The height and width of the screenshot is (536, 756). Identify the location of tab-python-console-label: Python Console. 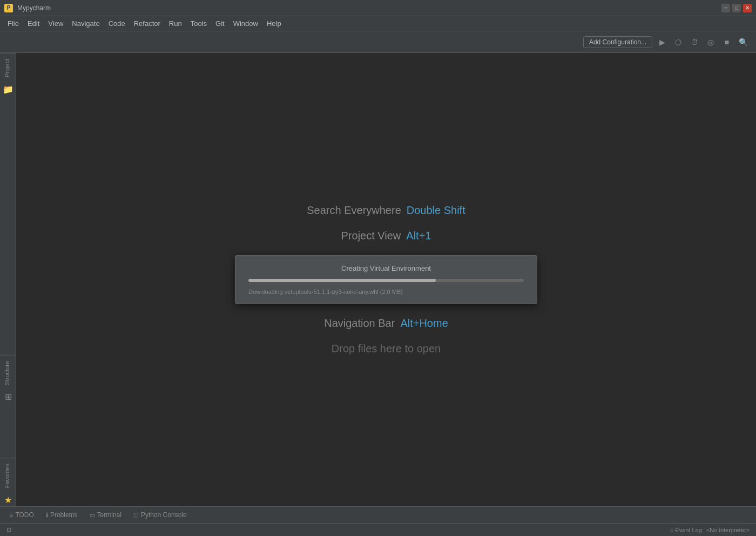
(164, 515).